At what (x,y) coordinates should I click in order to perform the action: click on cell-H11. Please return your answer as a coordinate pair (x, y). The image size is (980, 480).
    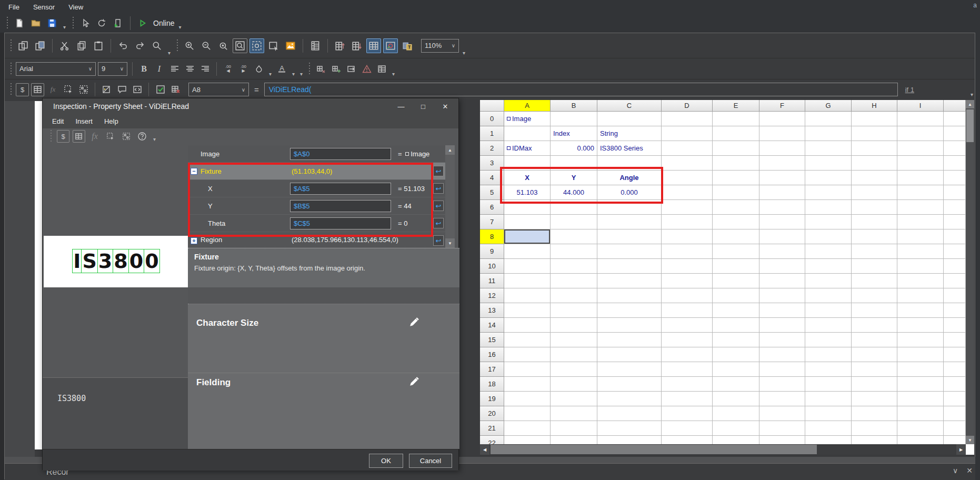
    Looking at the image, I should click on (875, 281).